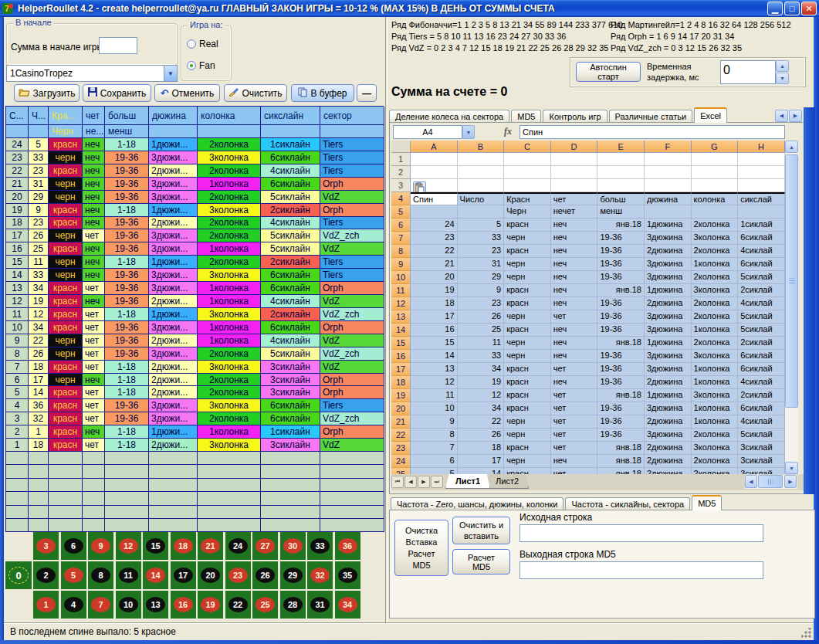 This screenshot has height=644, width=819. I want to click on tab-Контроль игр: Контроль игр, so click(574, 116).